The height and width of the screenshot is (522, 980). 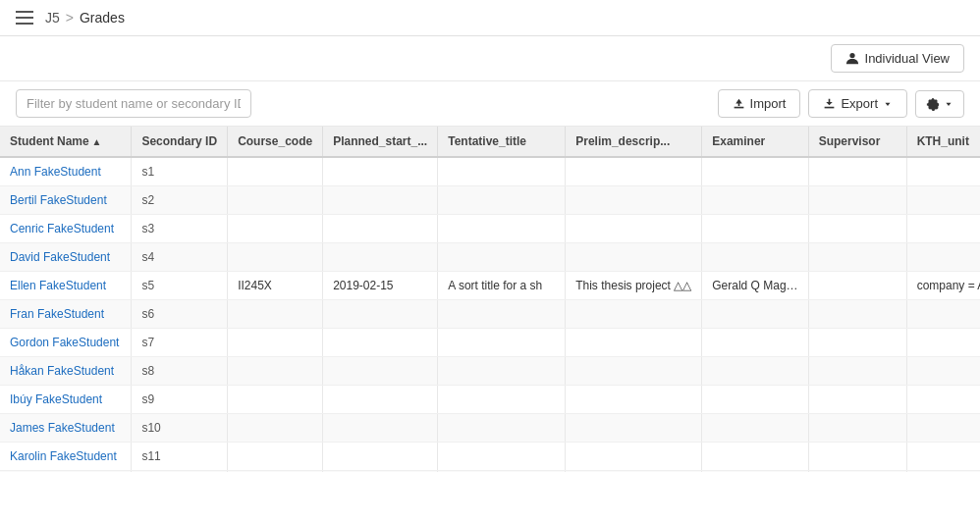 I want to click on student-name-link: David FakeStudent, so click(x=60, y=257).